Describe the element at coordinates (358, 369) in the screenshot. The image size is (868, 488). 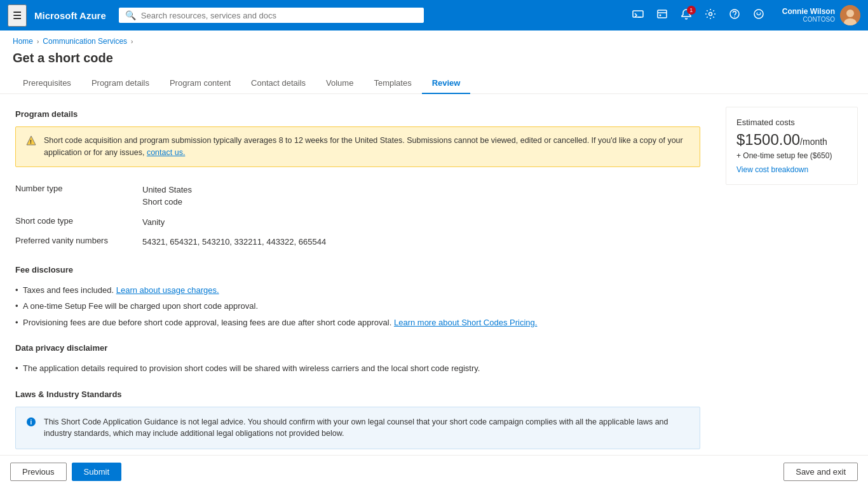
I see `data-privacy-list: The application details required to prov…` at that location.